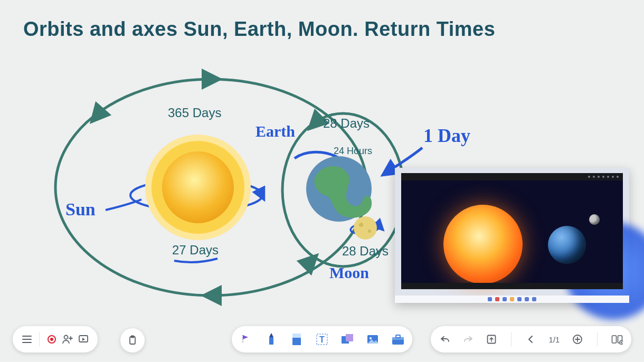 The width and height of the screenshot is (644, 362). Describe the element at coordinates (194, 113) in the screenshot. I see `label-365-days: 365 Days` at that location.